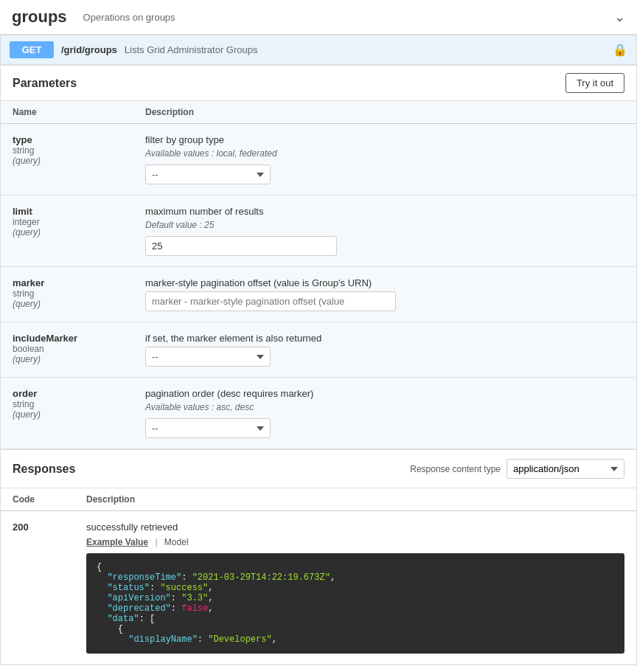 The image size is (637, 672). I want to click on response-col-headers: Code Description, so click(318, 500).